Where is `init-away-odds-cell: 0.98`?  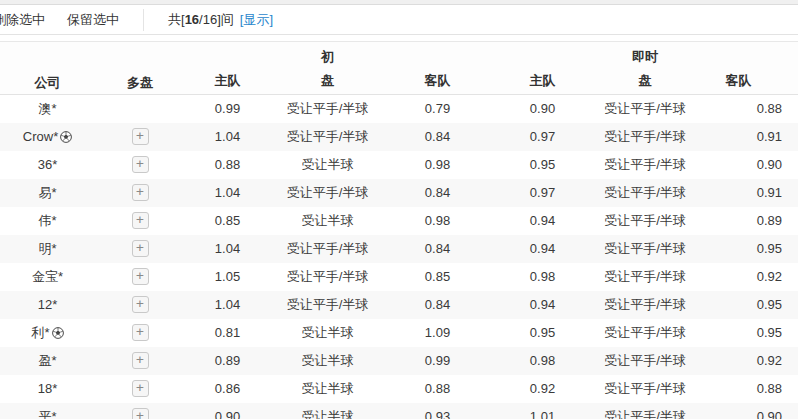 init-away-odds-cell: 0.98 is located at coordinates (438, 165).